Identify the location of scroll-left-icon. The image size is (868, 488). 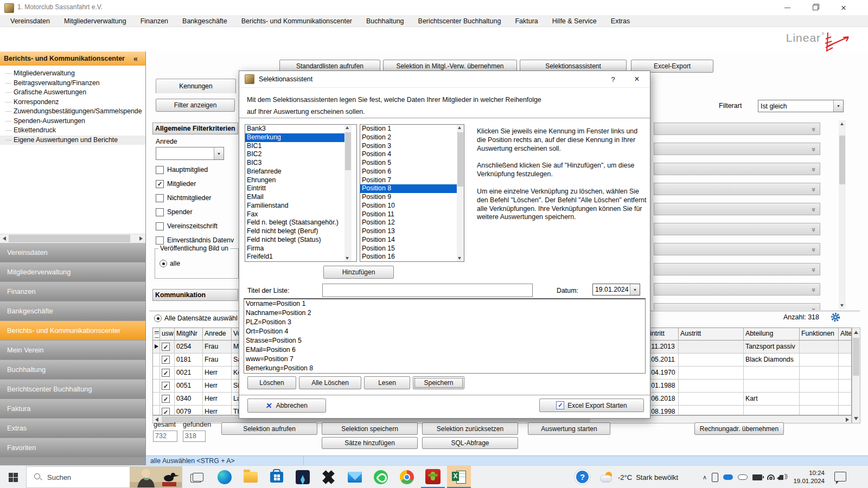
(4, 239).